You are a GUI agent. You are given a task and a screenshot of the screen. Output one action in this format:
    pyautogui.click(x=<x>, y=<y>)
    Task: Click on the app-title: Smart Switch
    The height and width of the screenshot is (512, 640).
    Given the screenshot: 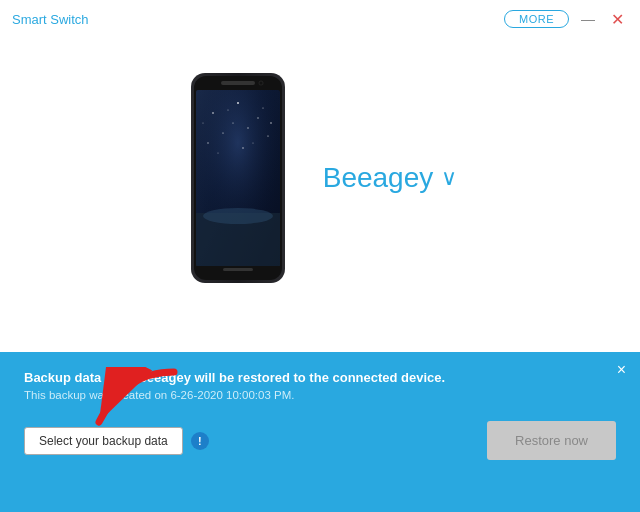 What is the action you would take?
    pyautogui.click(x=50, y=20)
    